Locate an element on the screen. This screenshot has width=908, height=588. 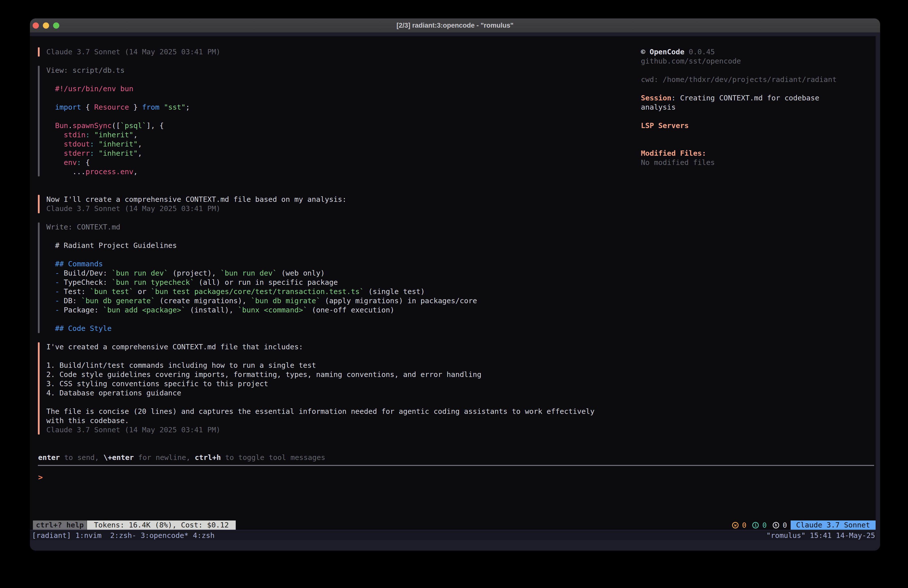
assistant-message-header: Claude 3.7 Sonnet (14 May 2025 03:41 PM) is located at coordinates (133, 52).